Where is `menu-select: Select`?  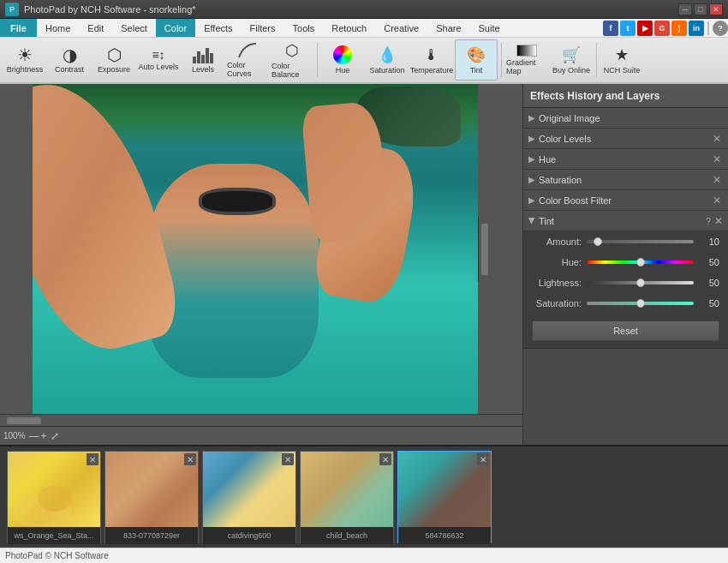 menu-select: Select is located at coordinates (134, 27).